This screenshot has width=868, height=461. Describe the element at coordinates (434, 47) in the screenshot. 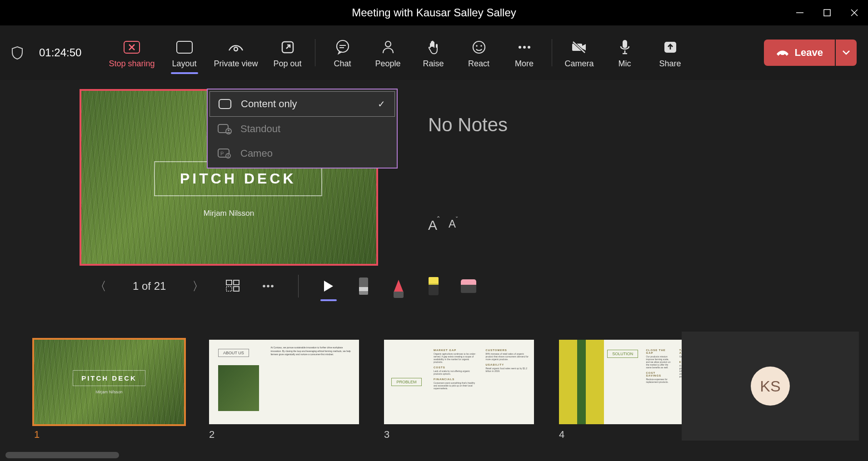

I see `raise-hand-icon` at that location.